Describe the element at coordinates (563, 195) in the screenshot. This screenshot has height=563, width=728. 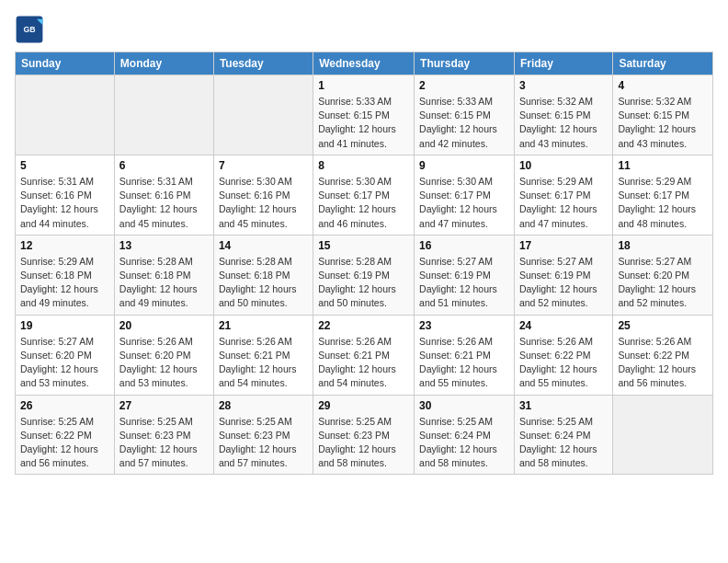
I see `calendar-cell: 10Sunrise: 5:29 AMSunset: 6:17 PMDayligh…` at that location.